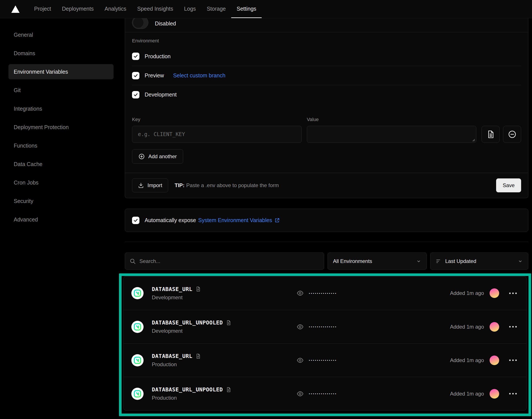  I want to click on nav-tab-project: Project, so click(43, 9).